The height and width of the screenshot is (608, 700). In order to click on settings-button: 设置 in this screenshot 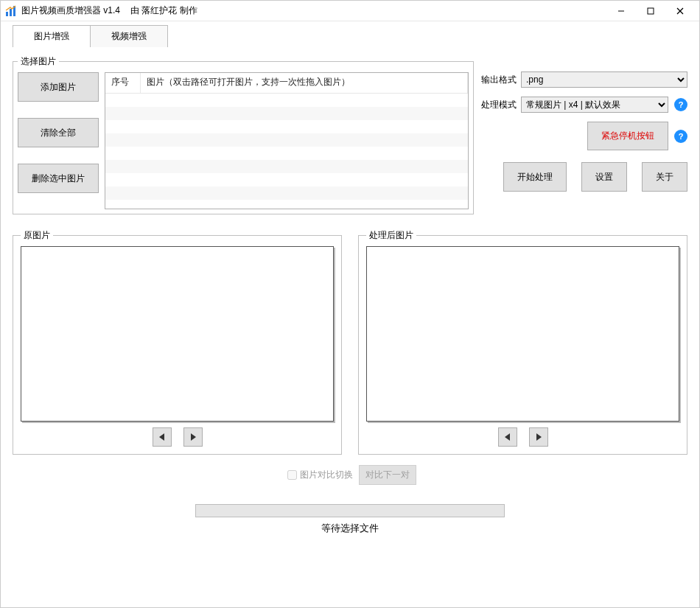, I will do `click(604, 177)`.